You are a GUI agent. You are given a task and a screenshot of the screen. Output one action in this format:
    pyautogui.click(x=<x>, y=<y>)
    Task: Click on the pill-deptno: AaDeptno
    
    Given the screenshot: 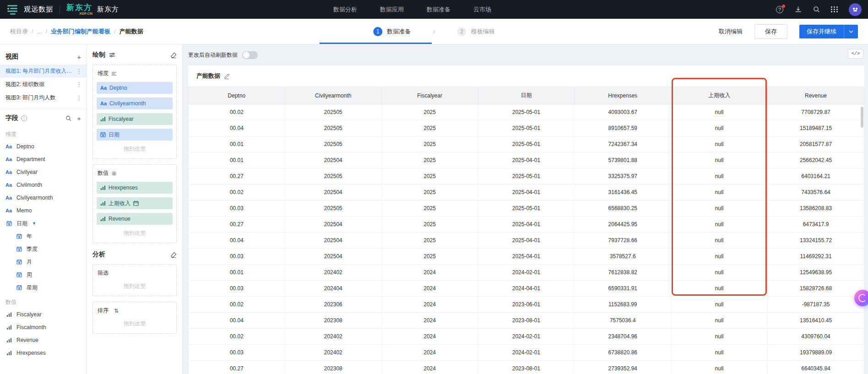 What is the action you would take?
    pyautogui.click(x=135, y=88)
    